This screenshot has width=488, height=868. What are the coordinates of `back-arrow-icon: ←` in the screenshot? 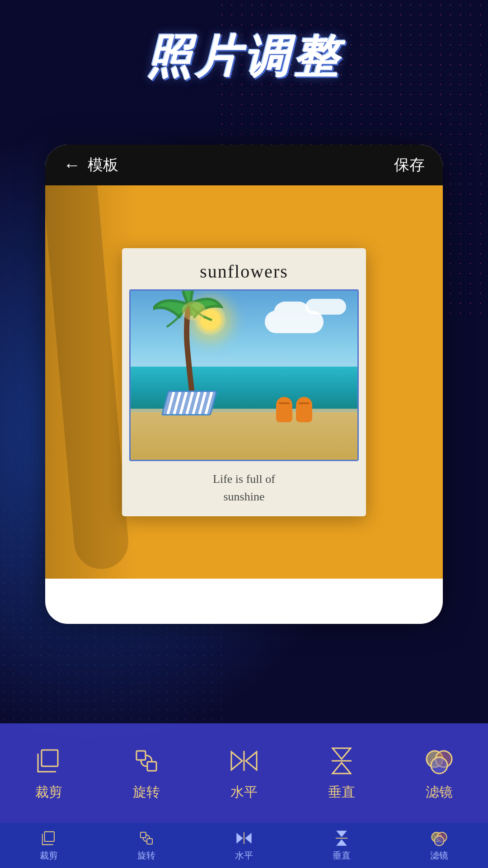 It's located at (72, 165).